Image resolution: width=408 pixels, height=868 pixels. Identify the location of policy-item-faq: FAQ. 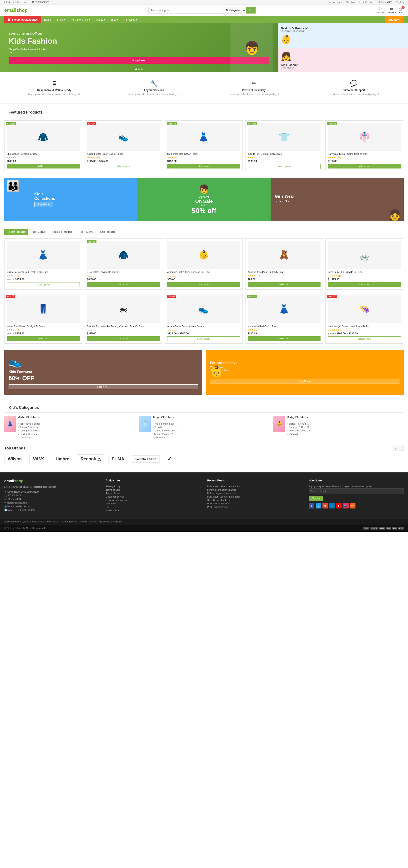
(153, 507).